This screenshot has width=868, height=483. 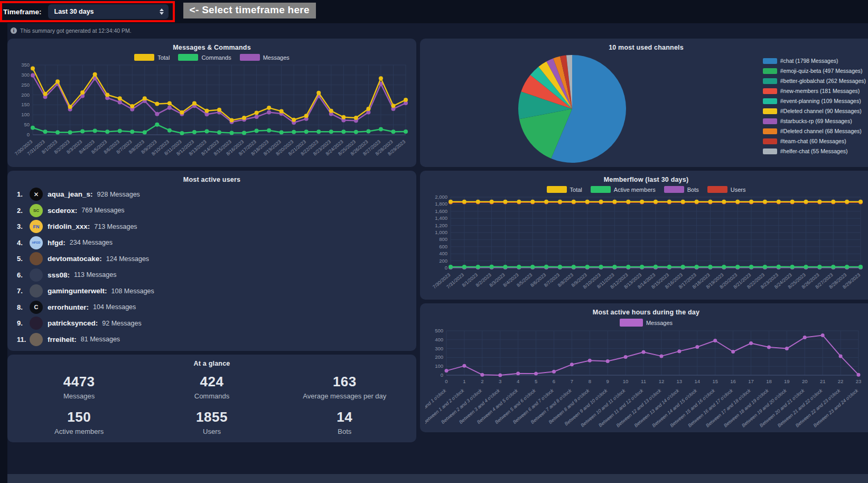 I want to click on legend-label: Users, so click(x=739, y=190).